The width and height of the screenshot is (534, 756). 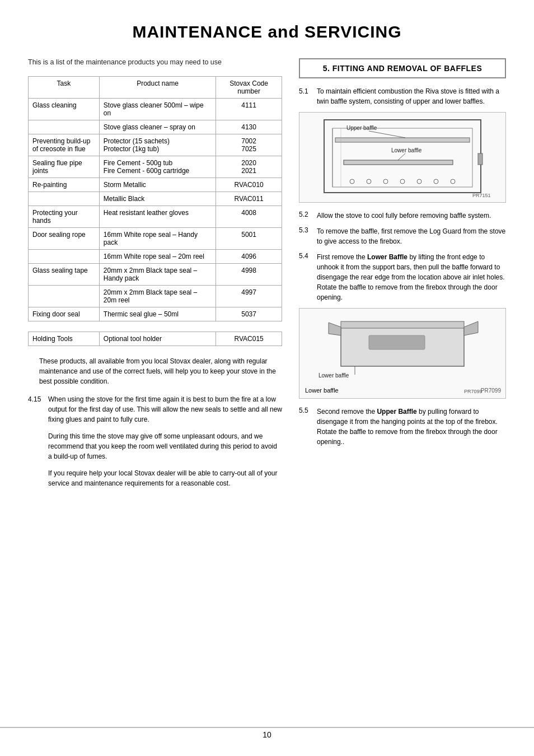 I want to click on stove-diagram-2-svg: Lower baffle PR7099, so click(x=402, y=354).